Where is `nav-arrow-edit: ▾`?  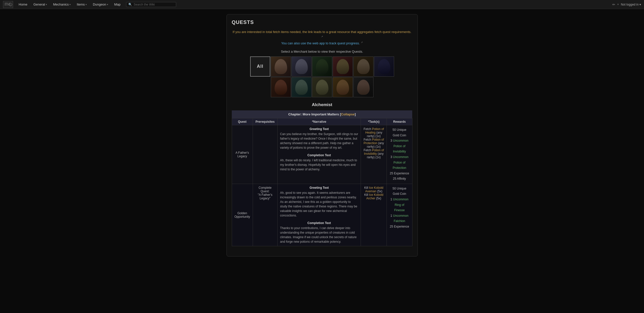
nav-arrow-edit: ▾ is located at coordinates (618, 5).